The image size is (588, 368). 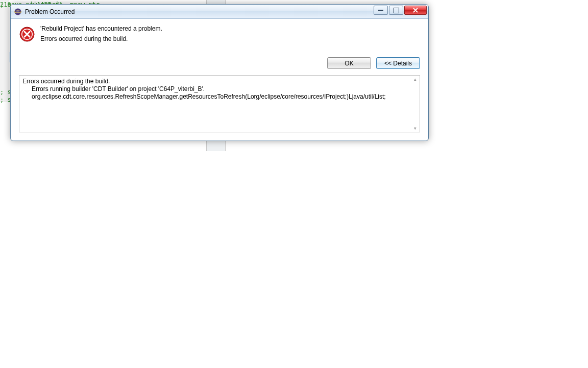 I want to click on dialog-content: 'Rebuild Project' has encountered a prob…, so click(x=219, y=33).